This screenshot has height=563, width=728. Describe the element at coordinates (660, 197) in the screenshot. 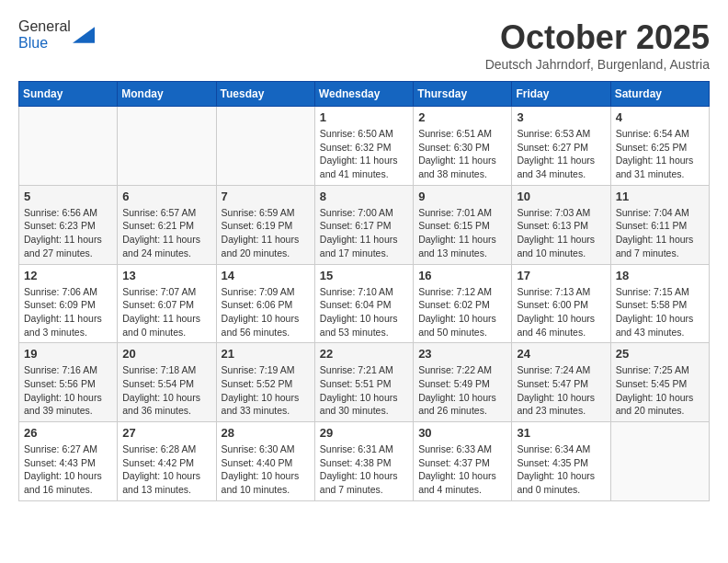

I see `day-number: 11` at that location.